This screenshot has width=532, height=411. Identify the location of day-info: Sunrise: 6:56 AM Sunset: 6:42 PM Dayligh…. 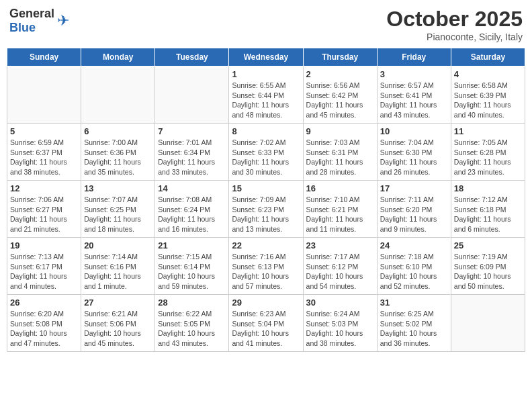
(340, 101).